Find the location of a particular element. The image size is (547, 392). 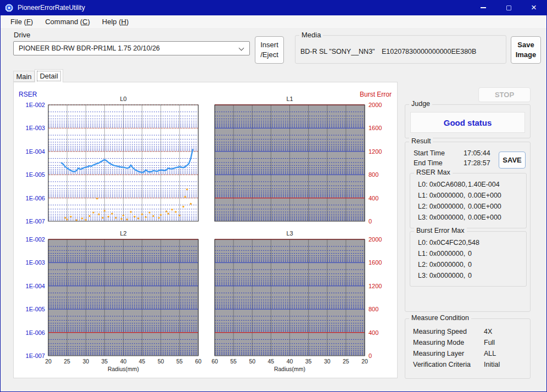

media-disc-type: BD-R SL "SONY__NN3" is located at coordinates (338, 52).